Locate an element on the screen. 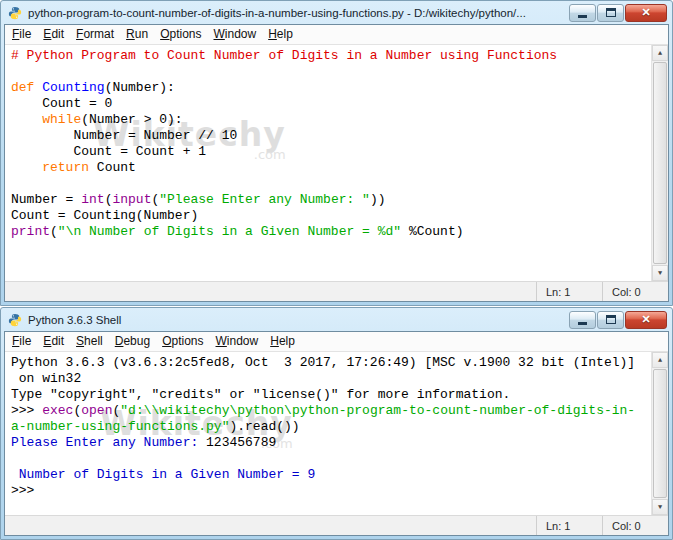  editor-menubar: FileEditFormatRunOptionsWindowHelp is located at coordinates (336, 35).